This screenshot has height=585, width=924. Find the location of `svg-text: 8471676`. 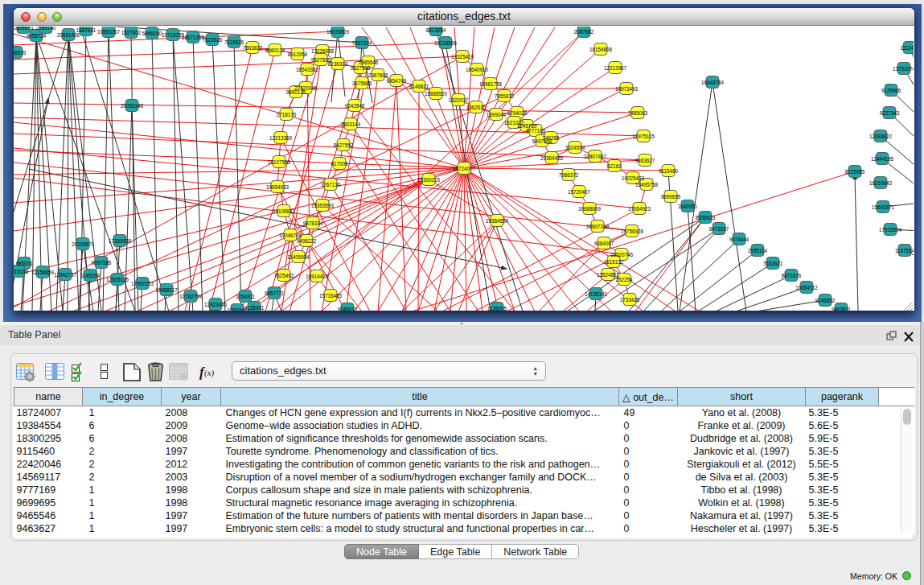

svg-text: 8471676 is located at coordinates (791, 275).